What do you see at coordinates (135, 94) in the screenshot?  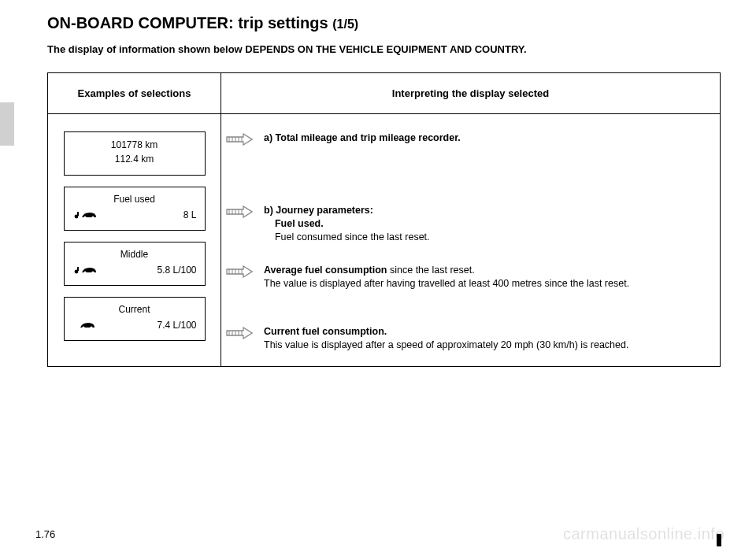 I see `header-examples: Examples of selections` at bounding box center [135, 94].